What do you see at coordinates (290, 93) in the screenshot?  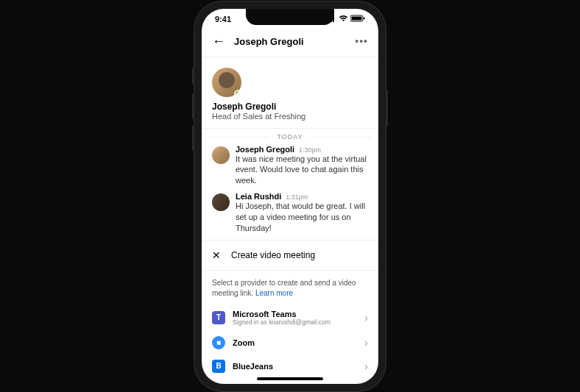 I see `profile-section: Joseph Gregoli Head of Sales at Freshing` at bounding box center [290, 93].